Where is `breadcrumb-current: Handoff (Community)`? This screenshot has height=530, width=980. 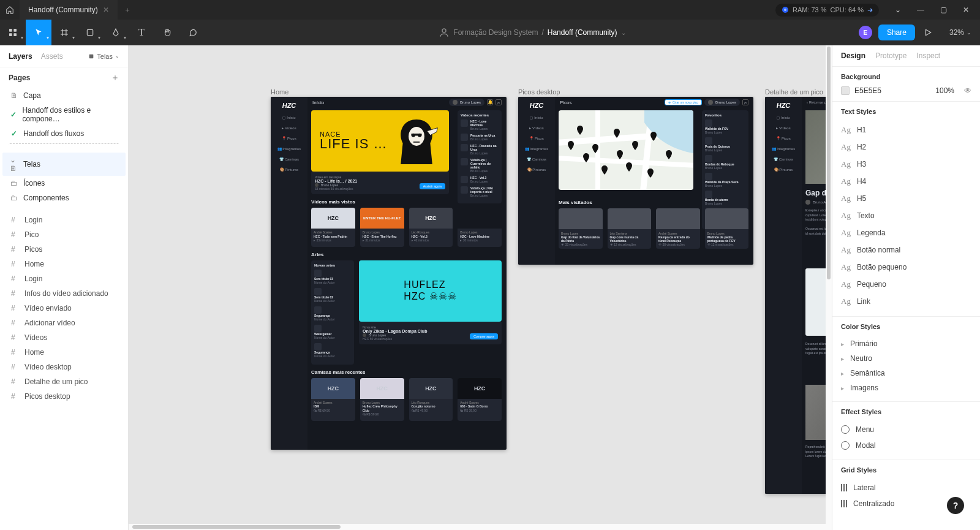
breadcrumb-current: Handoff (Community) is located at coordinates (582, 32).